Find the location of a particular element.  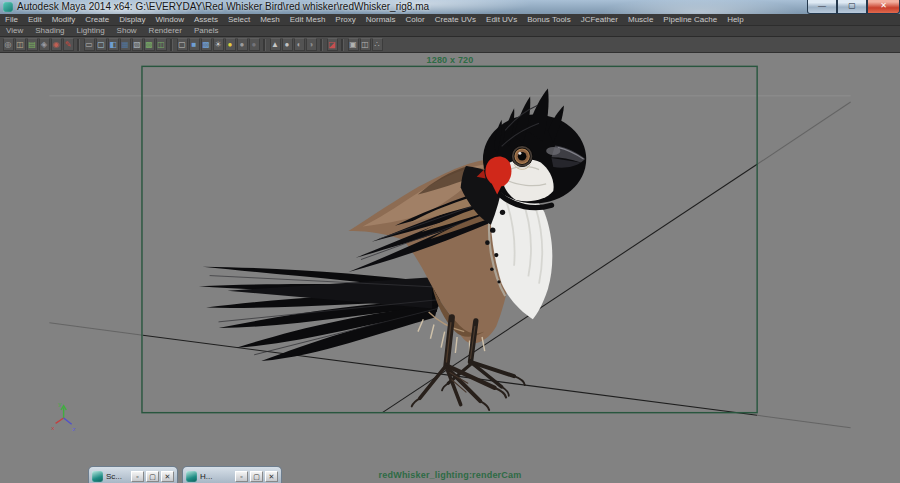

close-button: ✕ is located at coordinates (884, 7).